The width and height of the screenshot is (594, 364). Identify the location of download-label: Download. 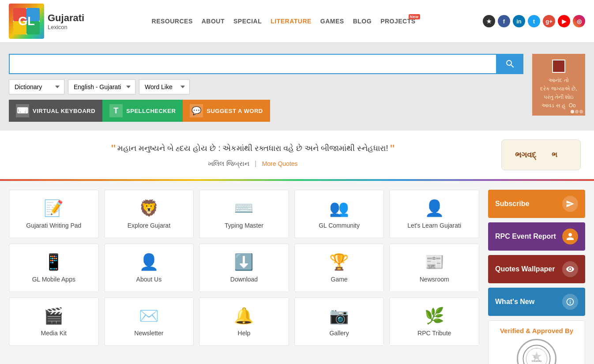
(244, 279).